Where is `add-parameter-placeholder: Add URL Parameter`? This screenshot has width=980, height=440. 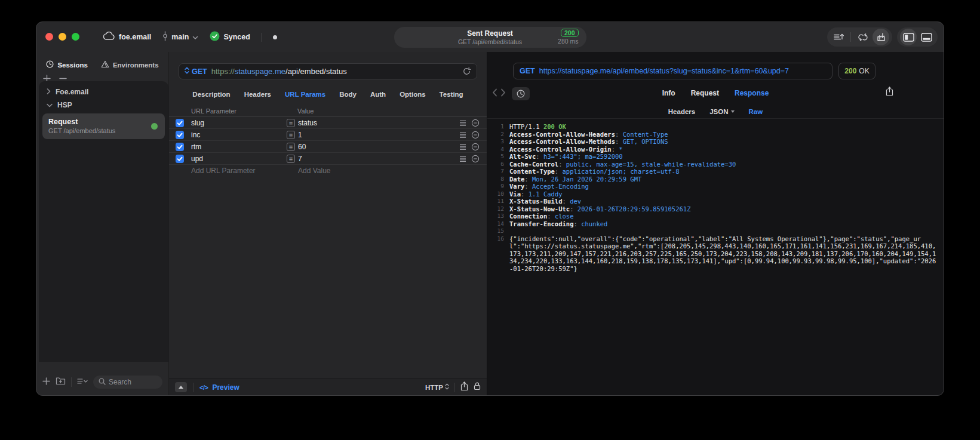
add-parameter-placeholder: Add URL Parameter is located at coordinates (223, 171).